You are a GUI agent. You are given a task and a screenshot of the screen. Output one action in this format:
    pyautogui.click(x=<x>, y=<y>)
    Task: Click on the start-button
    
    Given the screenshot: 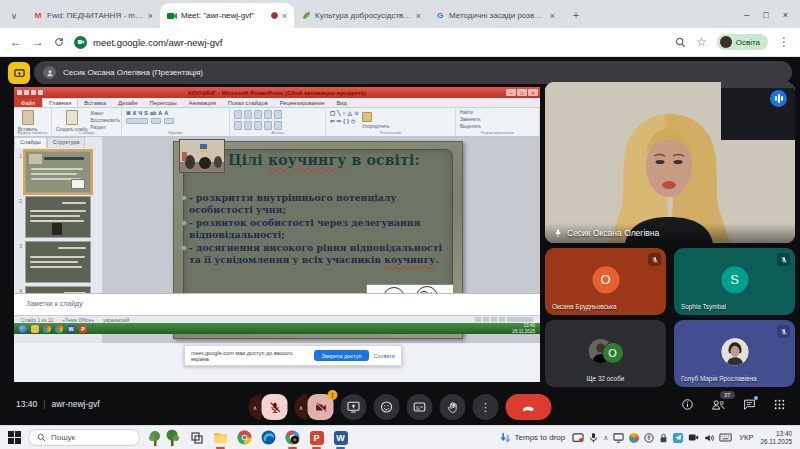 What is the action you would take?
    pyautogui.click(x=14, y=438)
    